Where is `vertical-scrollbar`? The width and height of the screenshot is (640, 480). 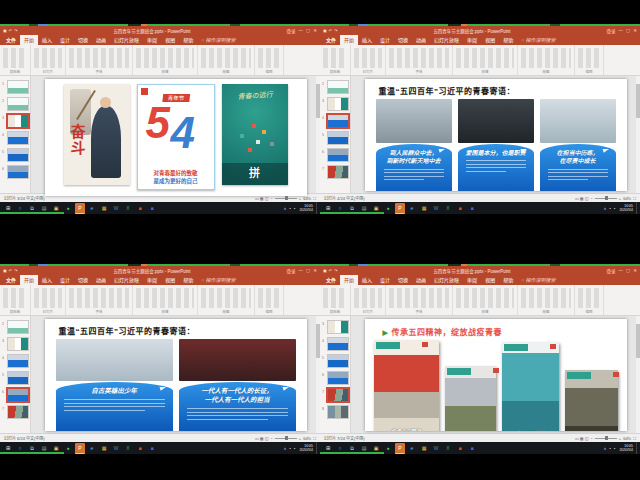 vertical-scrollbar is located at coordinates (638, 134).